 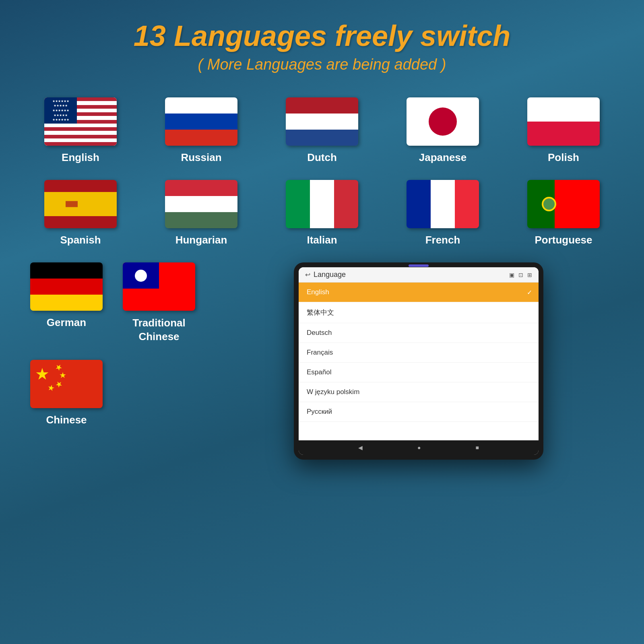 What do you see at coordinates (419, 361) in the screenshot?
I see `tablet-screen: ↩ Language ▣ ⊡ ⊞ English 繁体中文 Deutsch Fr…` at bounding box center [419, 361].